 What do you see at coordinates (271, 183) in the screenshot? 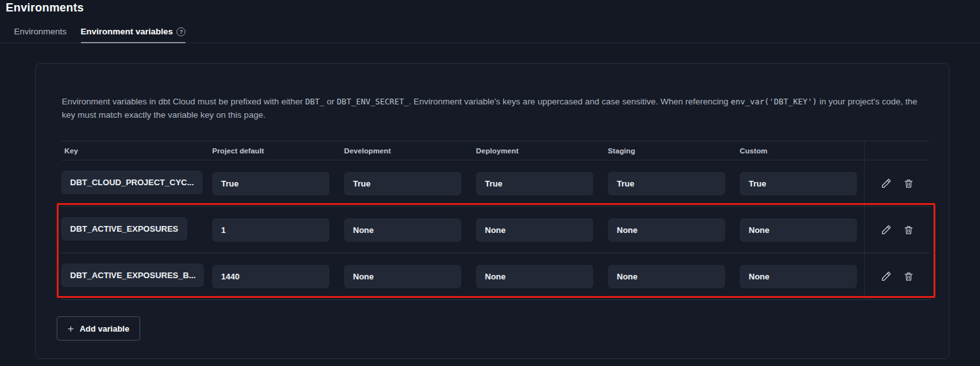
I see `variable-value-project-default: True` at bounding box center [271, 183].